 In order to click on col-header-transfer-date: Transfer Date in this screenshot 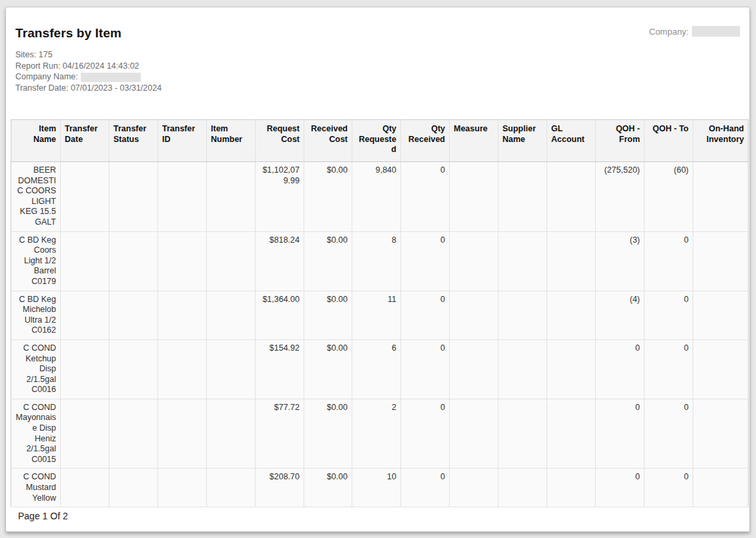, I will do `click(85, 141)`.